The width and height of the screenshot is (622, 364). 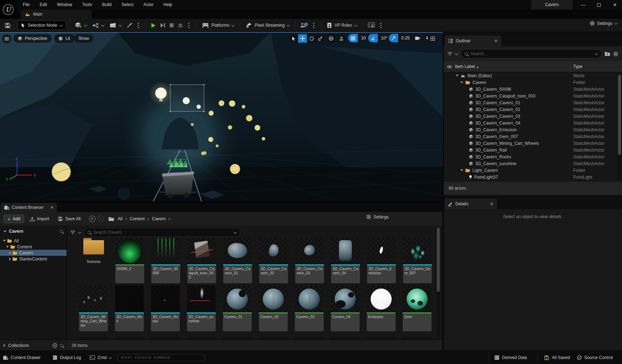 What do you see at coordinates (273, 308) in the screenshot?
I see `asset-tile: Cavern_02` at bounding box center [273, 308].